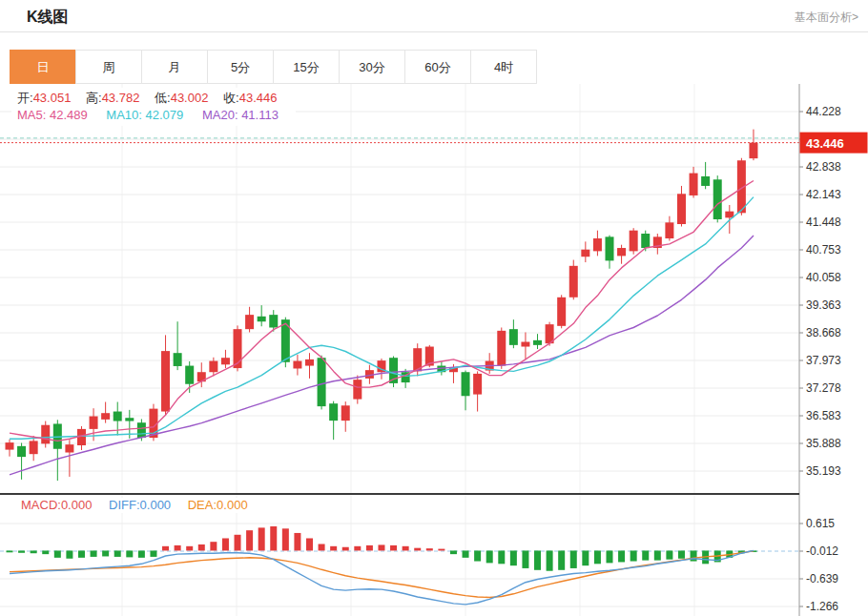 The image size is (868, 616). Describe the element at coordinates (824, 471) in the screenshot. I see `price-tick-label: 35.193` at that location.